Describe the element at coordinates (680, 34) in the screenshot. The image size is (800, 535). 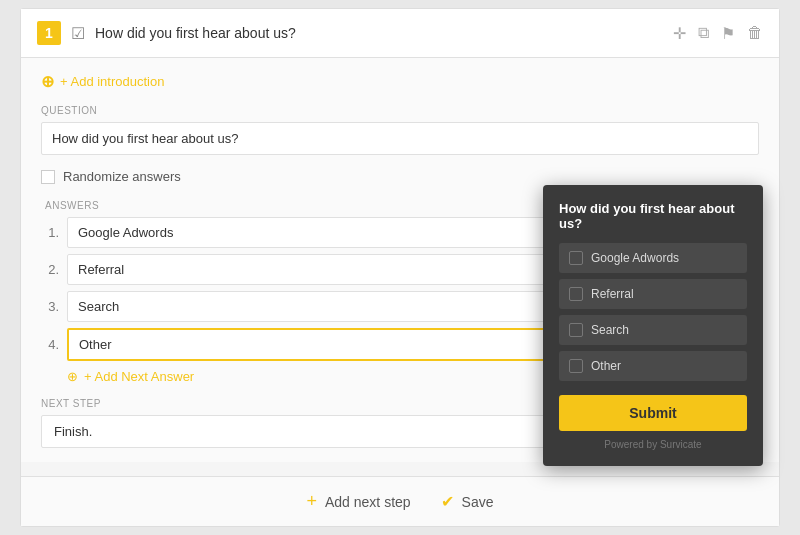
I see `move-icon: ✛` at that location.